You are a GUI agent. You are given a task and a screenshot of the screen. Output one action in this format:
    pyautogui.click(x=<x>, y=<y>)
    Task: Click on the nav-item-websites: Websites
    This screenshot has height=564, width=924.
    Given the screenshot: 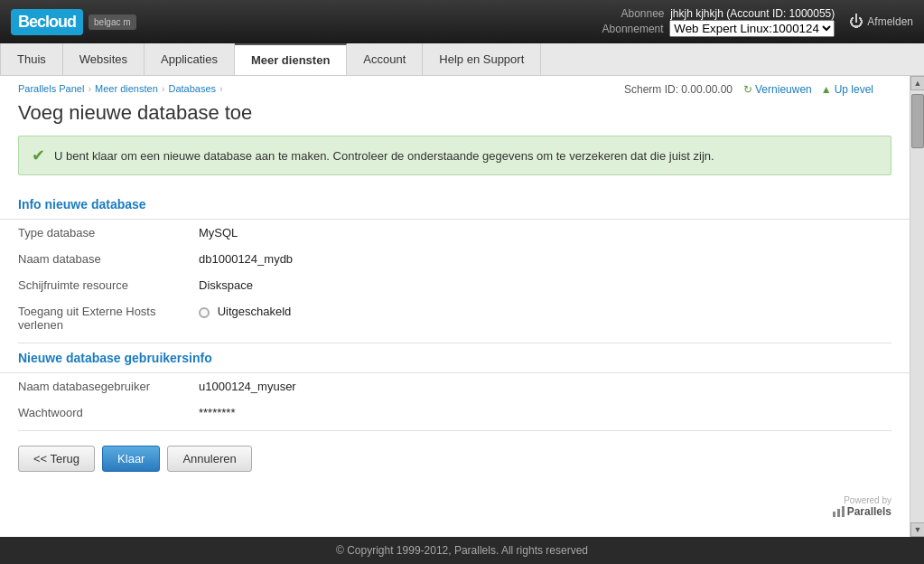 What is the action you would take?
    pyautogui.click(x=104, y=60)
    